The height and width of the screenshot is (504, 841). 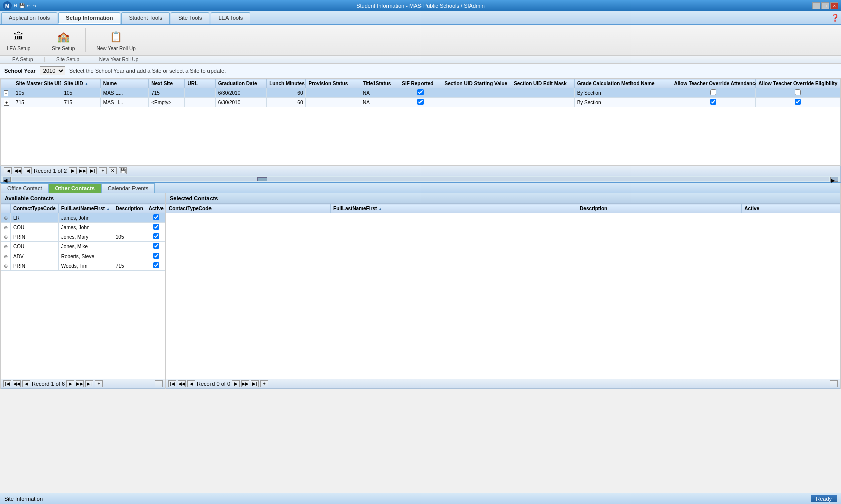 What do you see at coordinates (835, 18) in the screenshot?
I see `help-icon: ❓` at bounding box center [835, 18].